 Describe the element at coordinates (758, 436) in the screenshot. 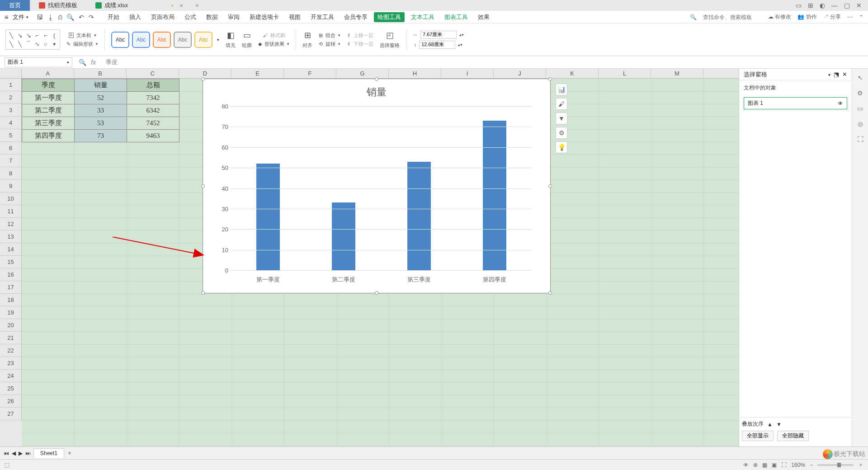

I see `show-all-button: 全部显示` at that location.